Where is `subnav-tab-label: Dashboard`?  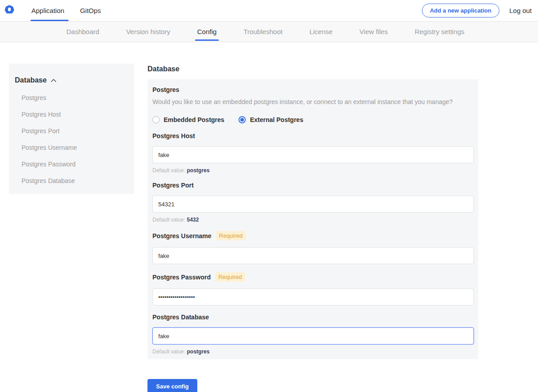
subnav-tab-label: Dashboard is located at coordinates (82, 31).